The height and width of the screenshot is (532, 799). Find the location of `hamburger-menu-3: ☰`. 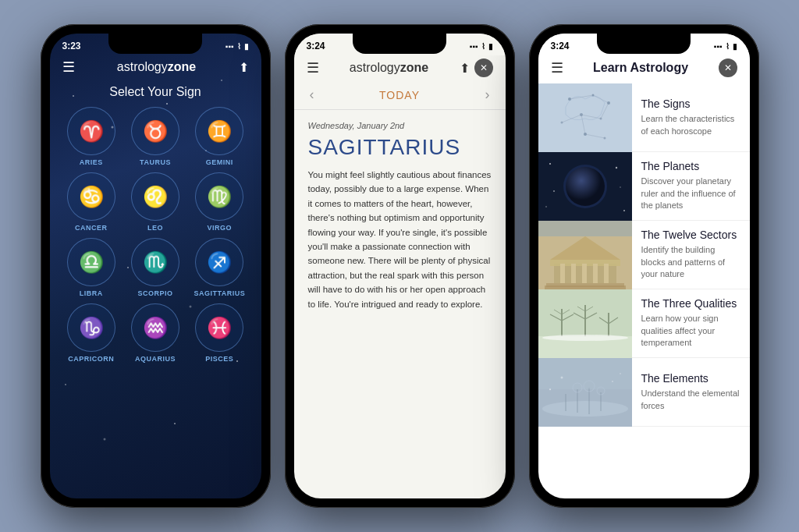

hamburger-menu-3: ☰ is located at coordinates (557, 68).